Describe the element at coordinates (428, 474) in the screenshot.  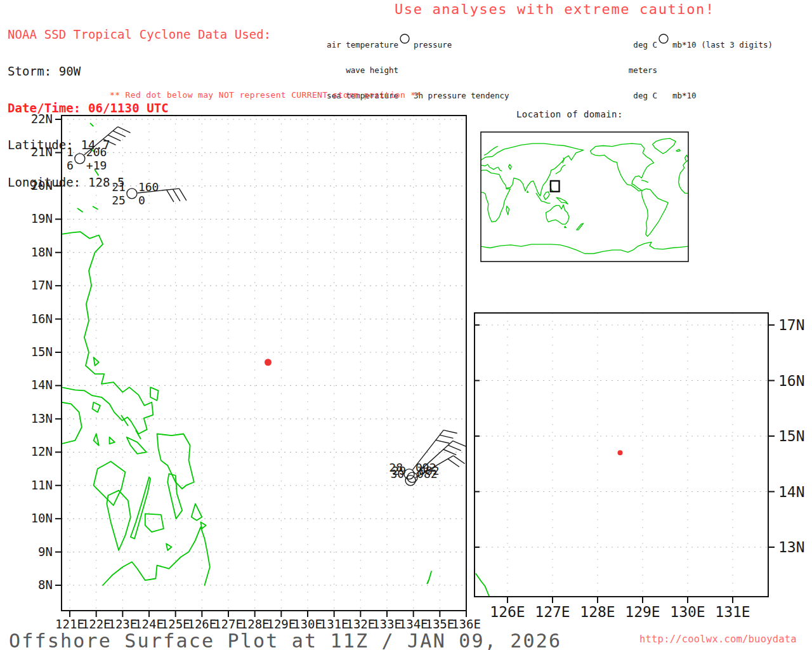
I see `station-pressure: 082` at that location.